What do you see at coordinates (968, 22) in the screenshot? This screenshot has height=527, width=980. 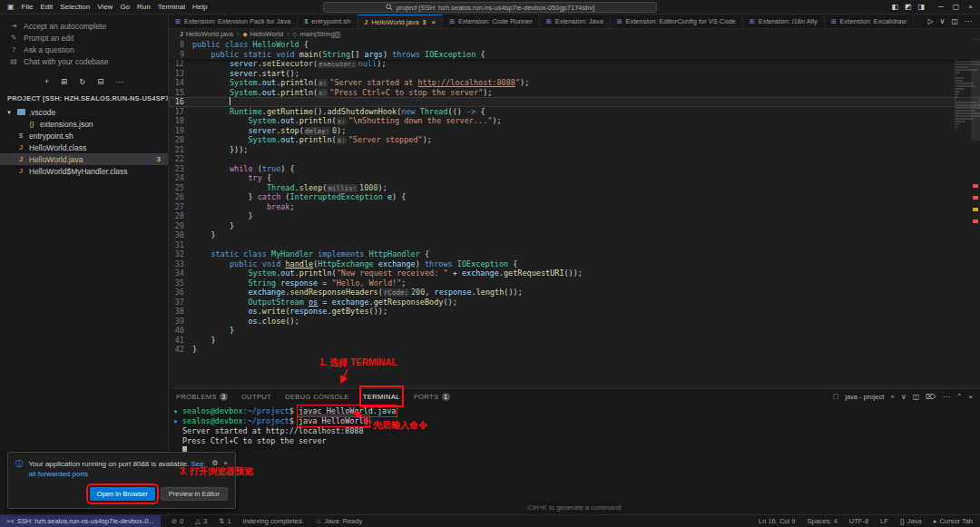 I see `editor-more-actions-icon: ⋯` at bounding box center [968, 22].